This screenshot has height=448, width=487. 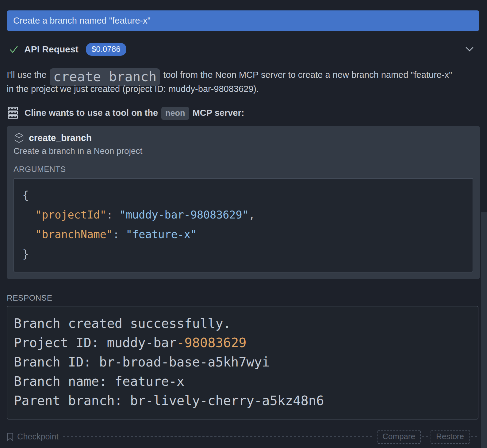 What do you see at coordinates (243, 324) in the screenshot?
I see `code-line: Branch created successfully.` at bounding box center [243, 324].